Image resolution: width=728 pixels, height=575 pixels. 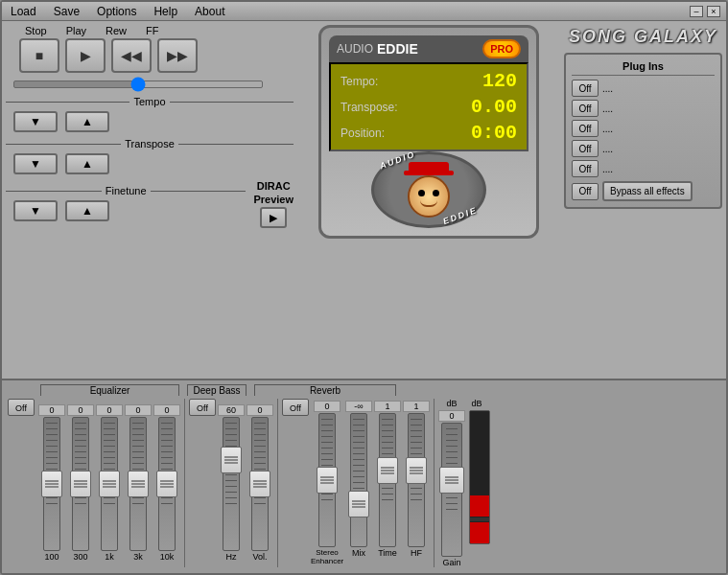 I want to click on bypass-all-button: Bypass all effects, so click(x=647, y=192).